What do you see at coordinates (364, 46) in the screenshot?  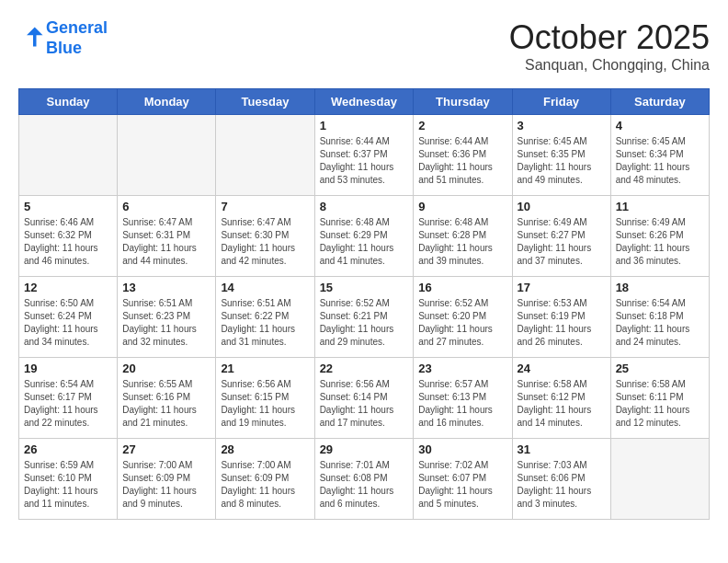 I see `page-header: General Blue October 2025 Sanquan, Chong…` at bounding box center [364, 46].